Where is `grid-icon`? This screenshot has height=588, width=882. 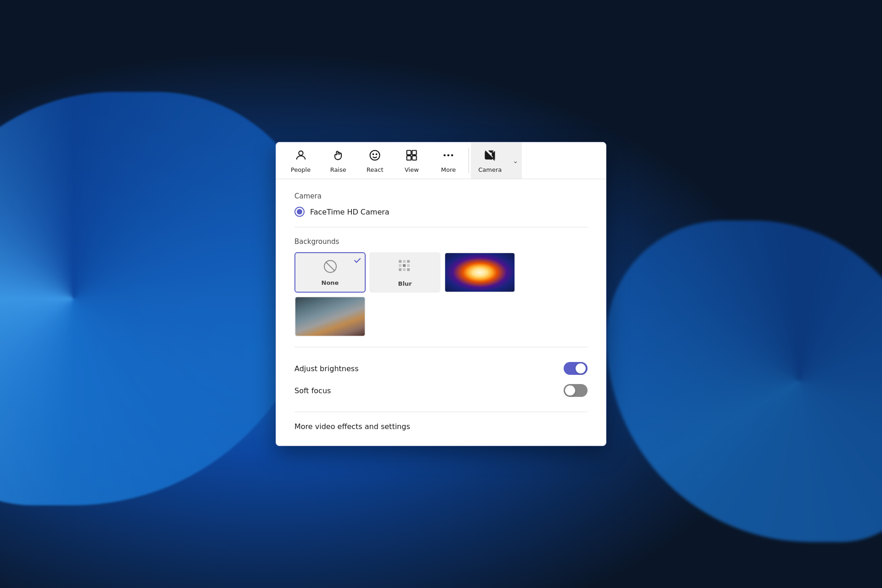 grid-icon is located at coordinates (412, 156).